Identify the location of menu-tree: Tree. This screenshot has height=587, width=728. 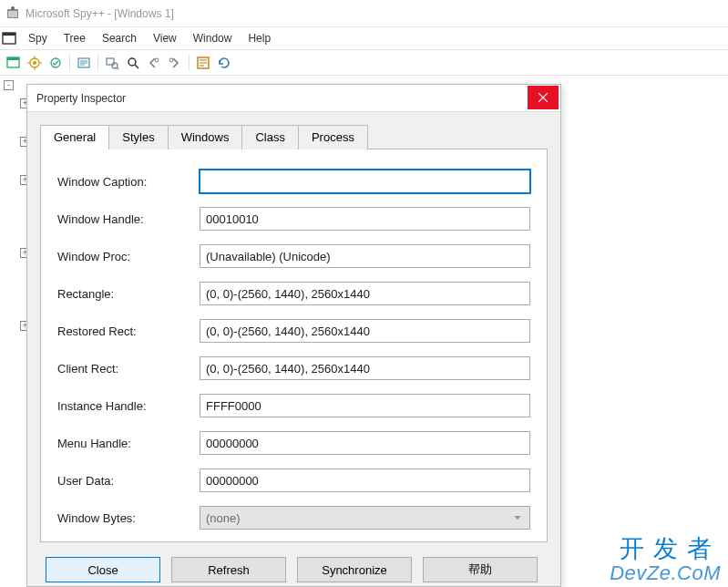
(75, 38).